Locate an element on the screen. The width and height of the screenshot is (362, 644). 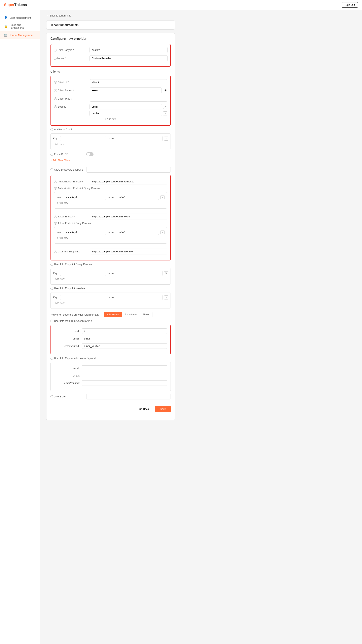
auth-endpoint-input is located at coordinates (128, 182).